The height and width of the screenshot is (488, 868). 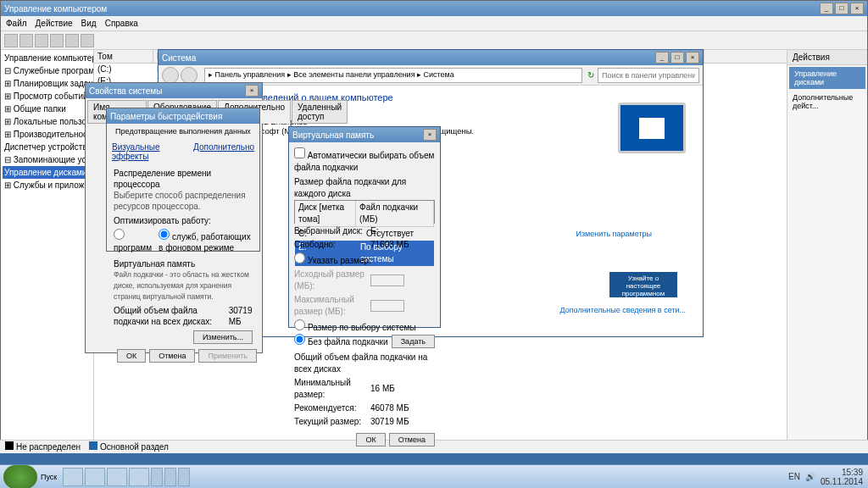 What do you see at coordinates (148, 152) in the screenshot?
I see `tab-visual: Визуальные эффекты` at bounding box center [148, 152].